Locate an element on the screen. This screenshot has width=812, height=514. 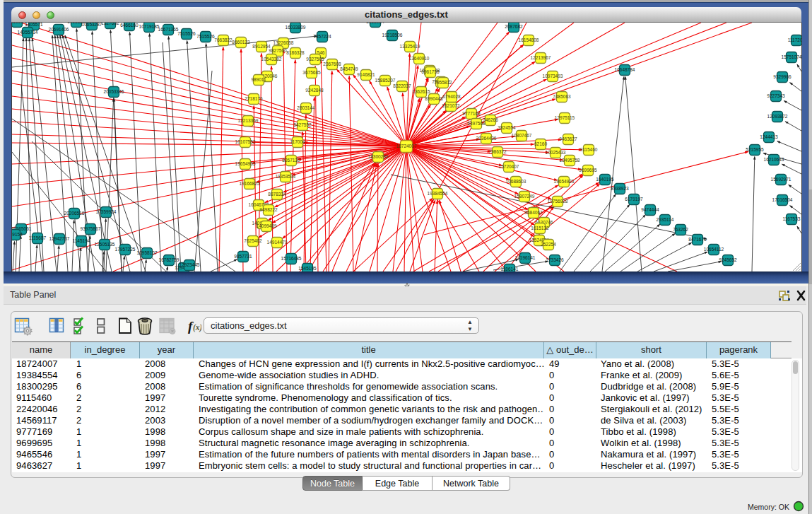
svg-text: 13640910 is located at coordinates (420, 58).